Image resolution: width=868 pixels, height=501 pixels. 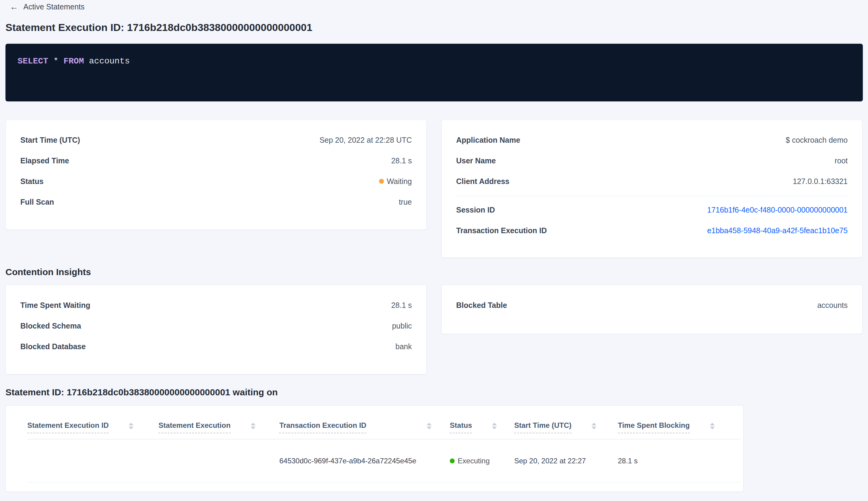 What do you see at coordinates (384, 423) in the screenshot?
I see `table-header-row: Statement Execution ID Statement Executi…` at bounding box center [384, 423].